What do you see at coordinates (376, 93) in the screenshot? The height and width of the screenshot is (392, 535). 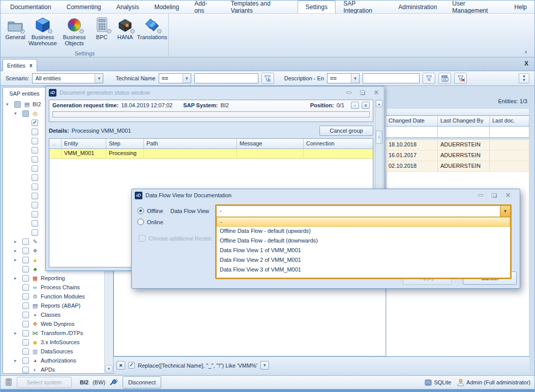 I see `close-icon: ✕` at bounding box center [376, 93].